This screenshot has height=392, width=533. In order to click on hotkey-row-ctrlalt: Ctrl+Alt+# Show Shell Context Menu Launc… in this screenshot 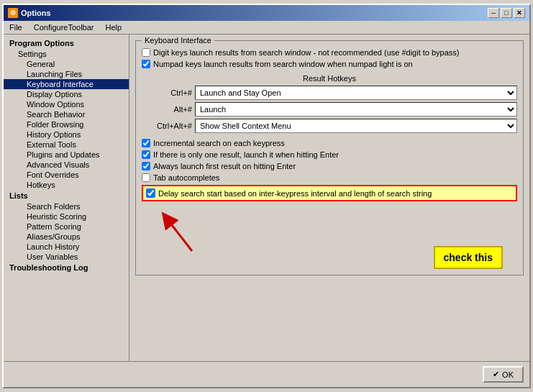, I will do `click(329, 126)`.